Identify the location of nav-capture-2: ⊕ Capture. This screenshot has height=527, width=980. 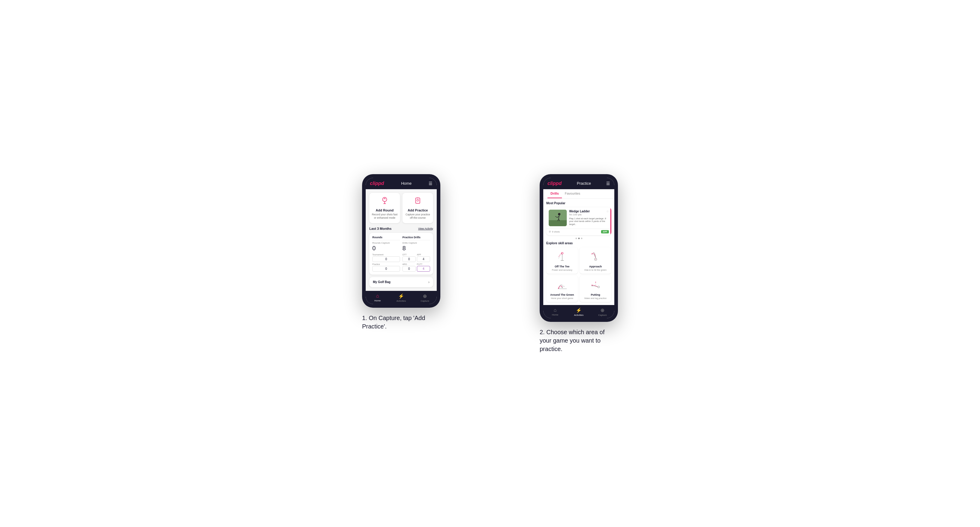
(603, 312).